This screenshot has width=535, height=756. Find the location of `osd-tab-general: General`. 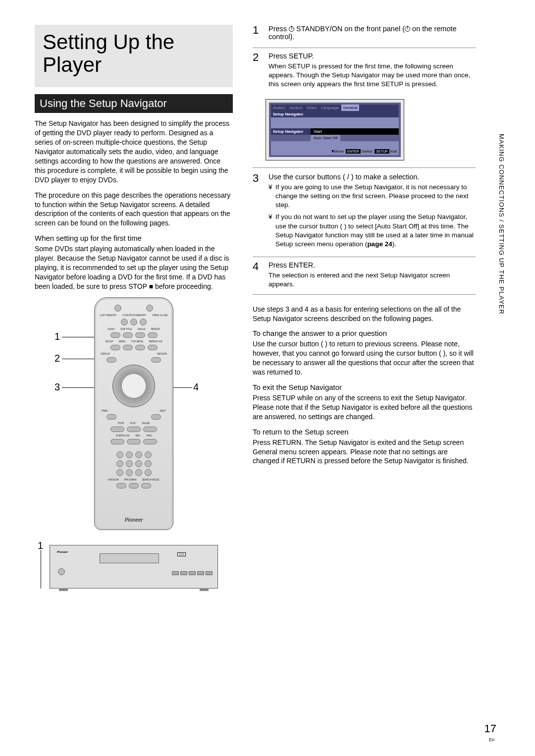

osd-tab-general: General is located at coordinates (351, 108).